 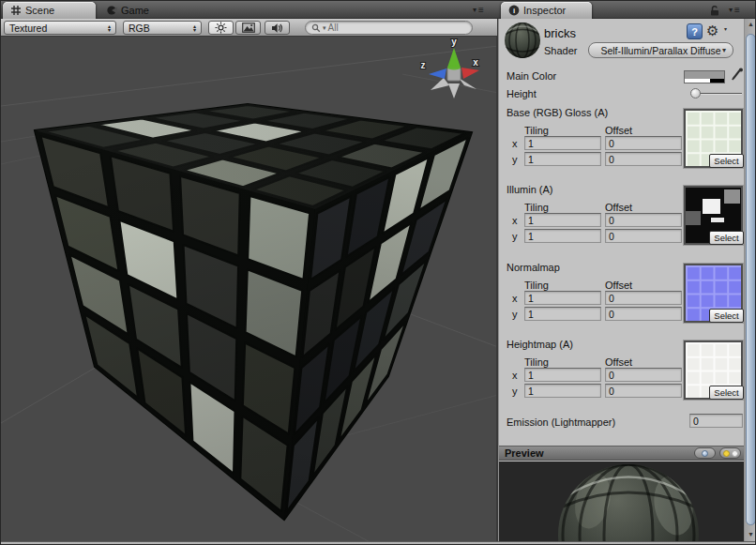 What do you see at coordinates (735, 454) in the screenshot?
I see `light-off-icon` at bounding box center [735, 454].